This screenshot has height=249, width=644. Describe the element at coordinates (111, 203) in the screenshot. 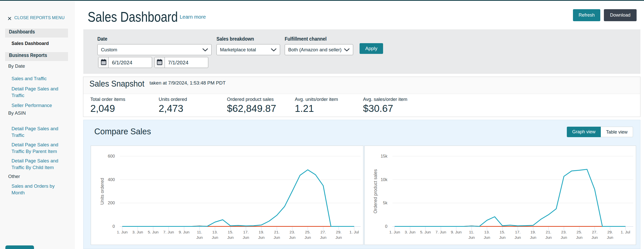

I see `svg-text: 200` at that location.